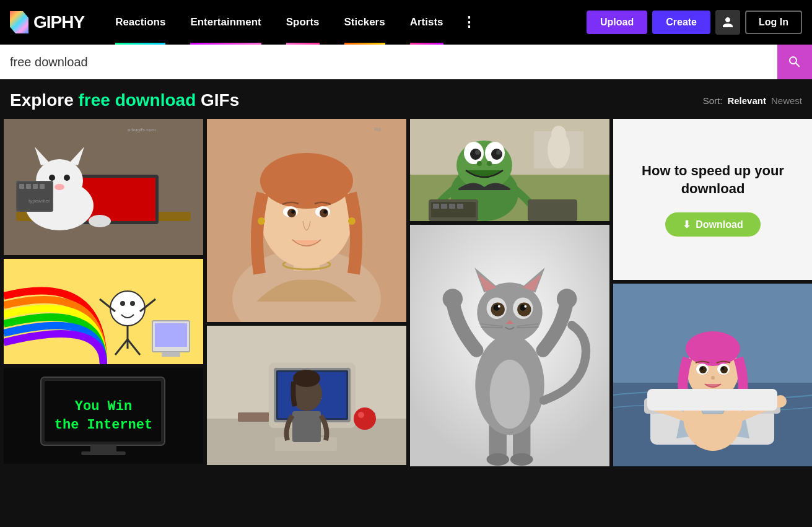 Image resolution: width=812 pixels, height=527 pixels. I want to click on sort-area: Sort: Relevant Newest, so click(753, 100).